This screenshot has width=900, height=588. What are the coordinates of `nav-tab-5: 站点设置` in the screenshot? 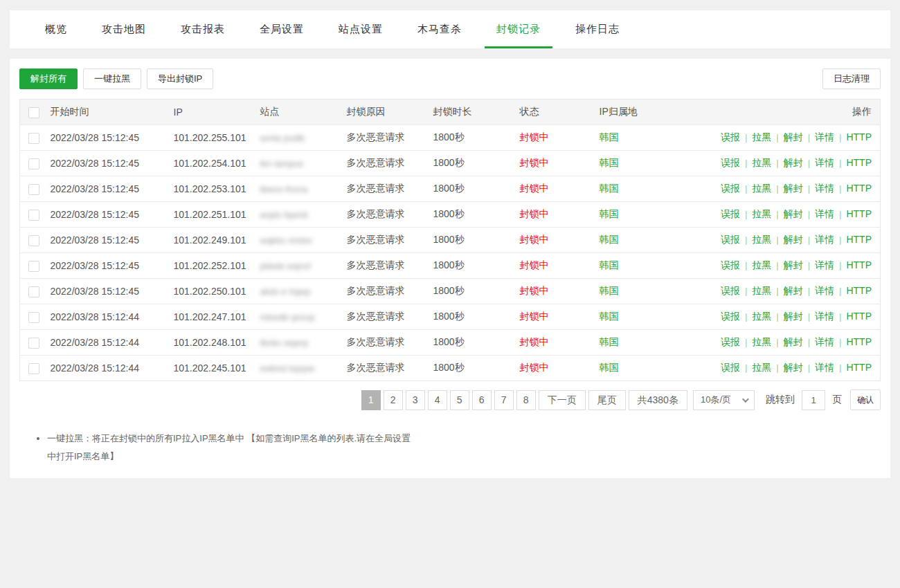 It's located at (361, 29).